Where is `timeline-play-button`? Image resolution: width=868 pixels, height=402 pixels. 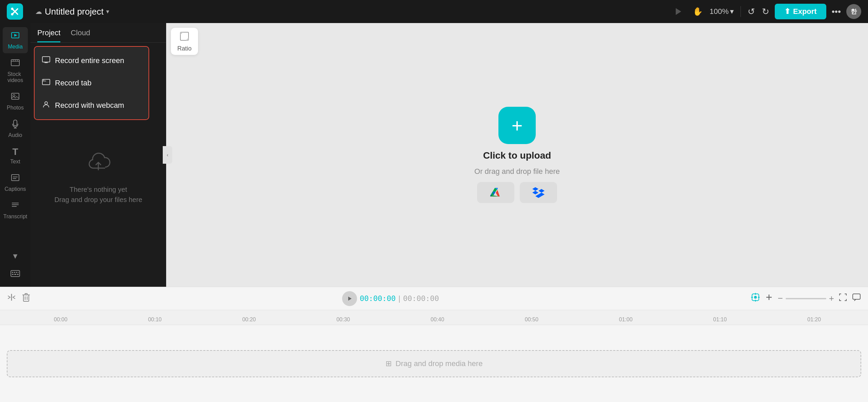
timeline-play-button is located at coordinates (350, 299).